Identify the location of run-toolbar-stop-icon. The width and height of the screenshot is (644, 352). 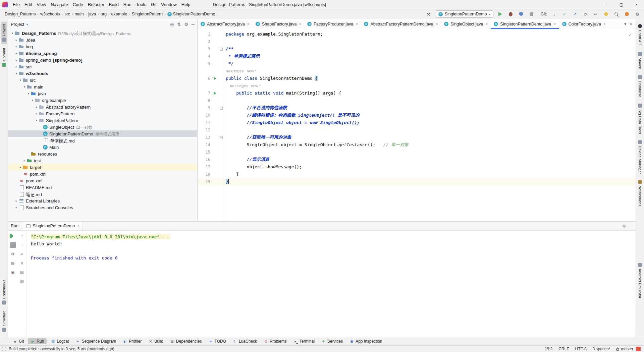
(13, 245).